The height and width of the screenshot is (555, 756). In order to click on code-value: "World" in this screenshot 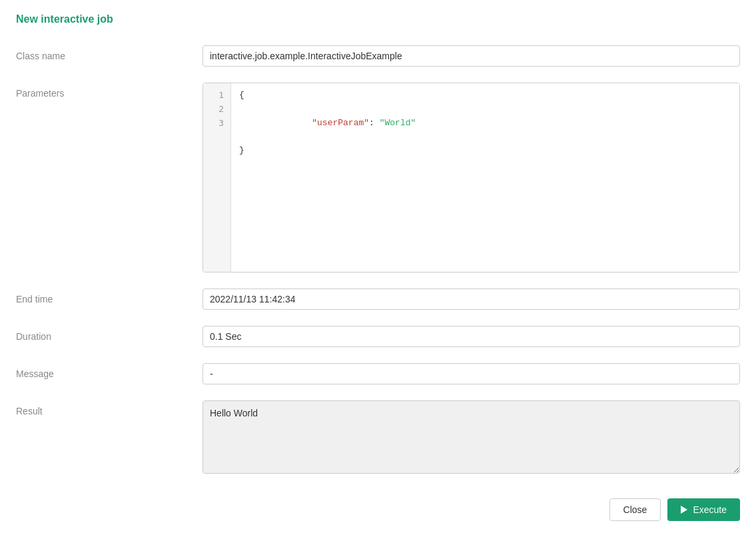, I will do `click(398, 123)`.